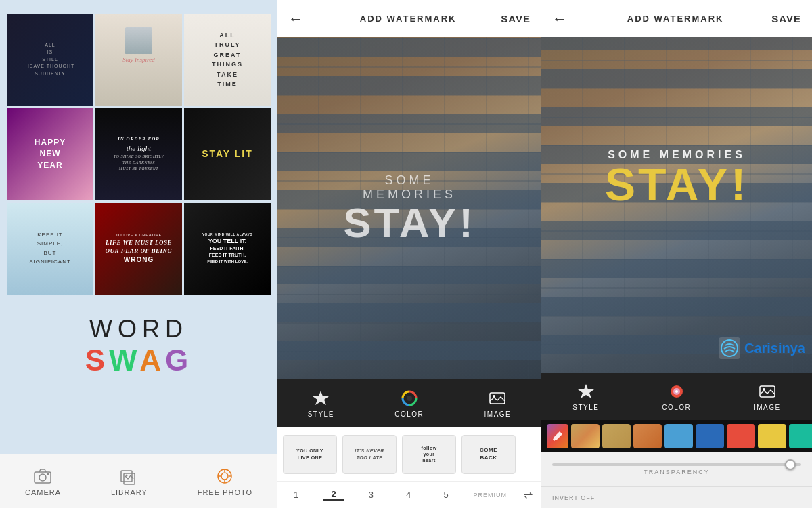 The height and width of the screenshot is (508, 812). I want to click on num-2: 2, so click(334, 494).